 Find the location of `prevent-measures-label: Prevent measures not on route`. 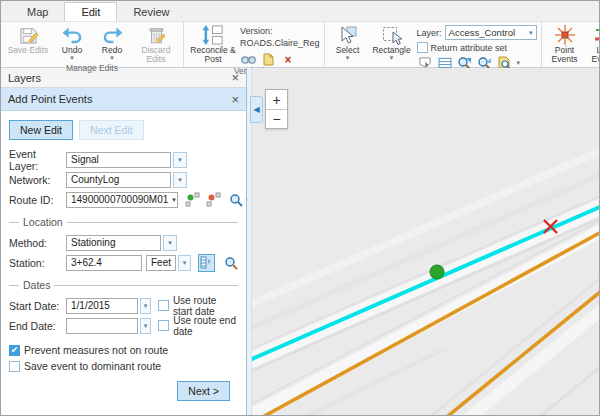

prevent-measures-label: Prevent measures not on route is located at coordinates (96, 350).